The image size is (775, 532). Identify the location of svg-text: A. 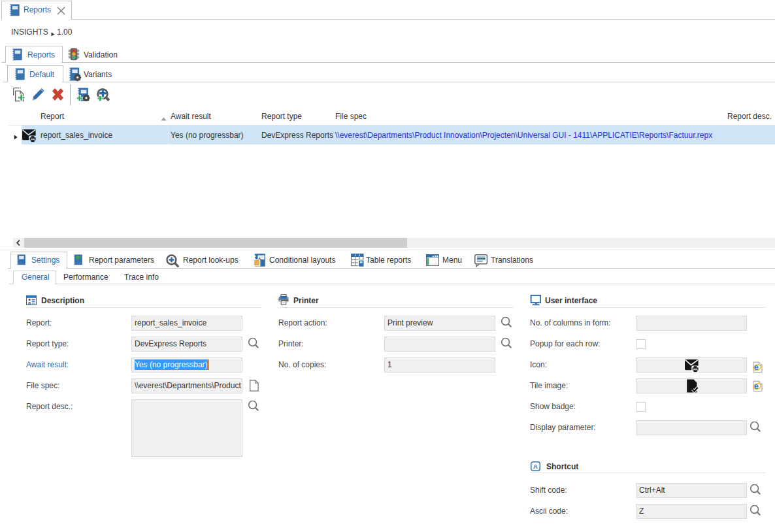
(536, 467).